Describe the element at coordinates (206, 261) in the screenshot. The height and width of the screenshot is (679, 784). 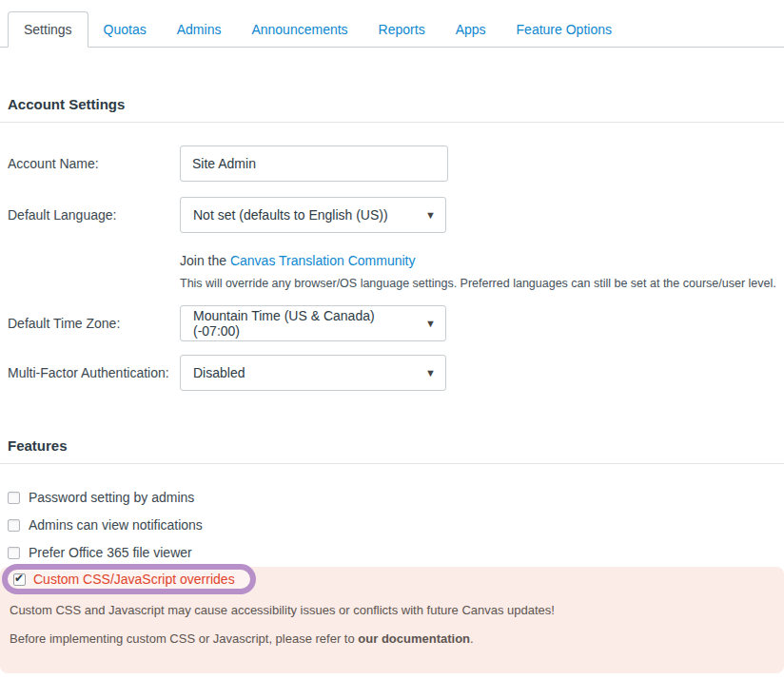
I see `translation-community-prefix: Join the` at that location.